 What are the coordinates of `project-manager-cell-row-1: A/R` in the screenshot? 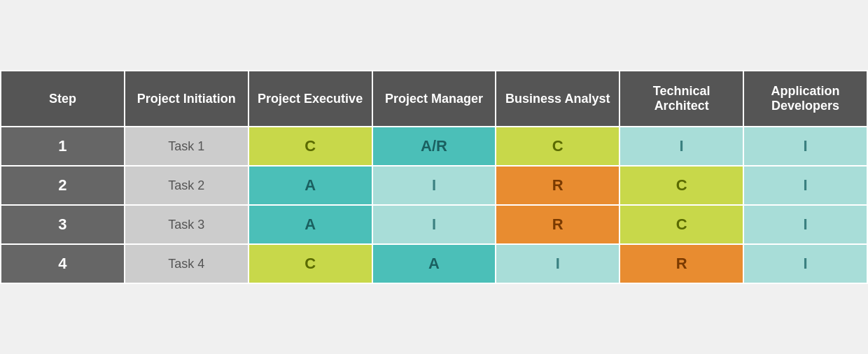 It's located at (434, 146).